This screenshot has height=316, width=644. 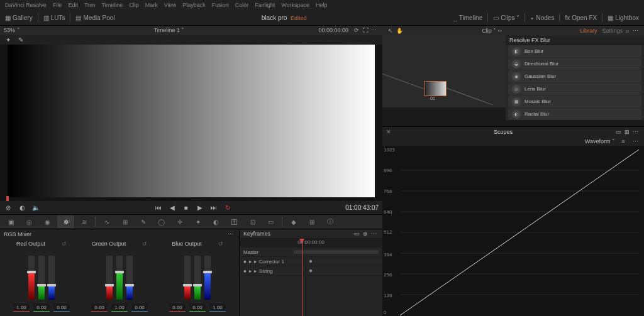 What do you see at coordinates (113, 5) in the screenshot?
I see `menu-timeline: Timeline` at bounding box center [113, 5].